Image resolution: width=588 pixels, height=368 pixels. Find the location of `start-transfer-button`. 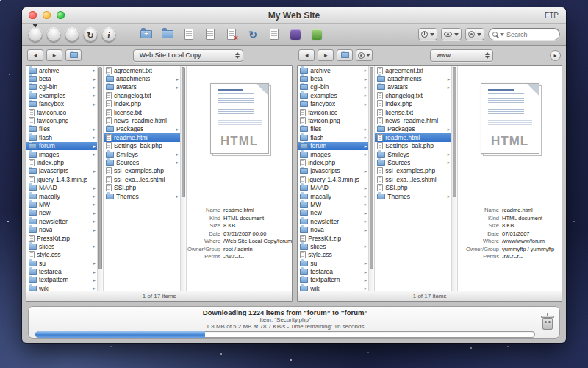

start-transfer-button is located at coordinates (35, 35).